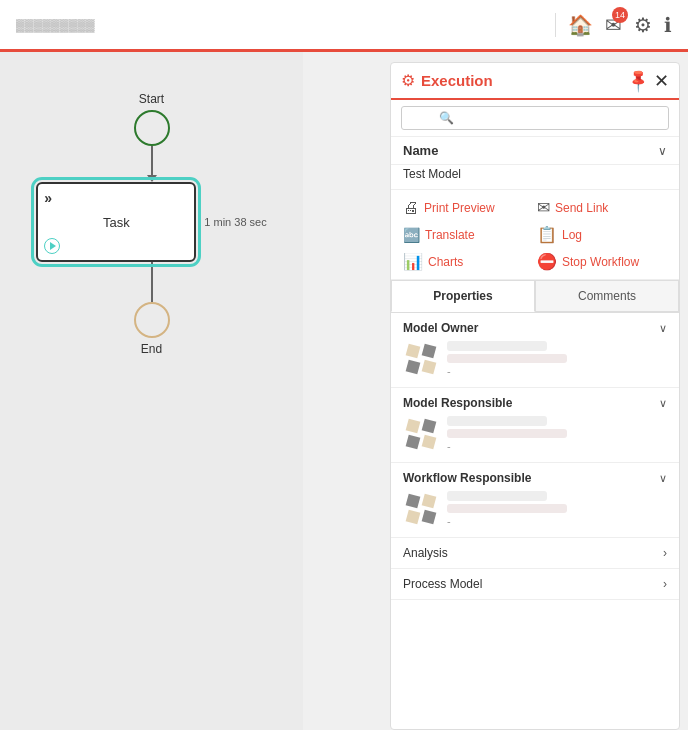 Image resolution: width=688 pixels, height=730 pixels. I want to click on translate-icon: 🔤, so click(412, 235).